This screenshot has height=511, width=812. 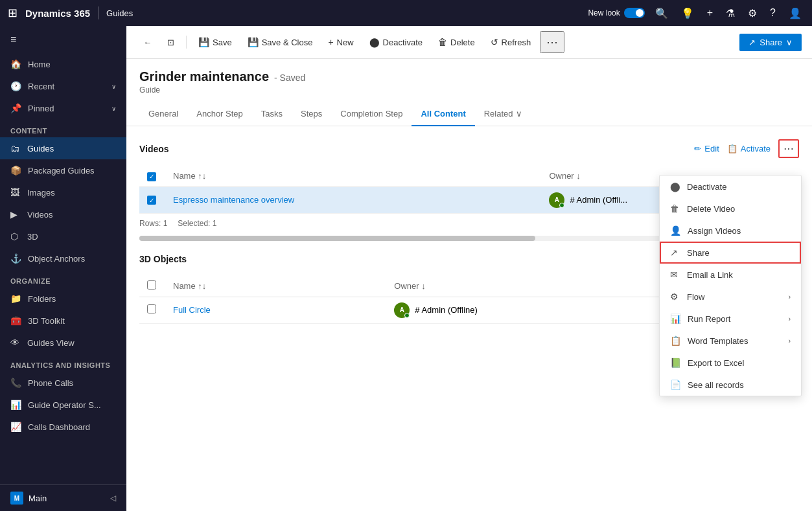 I want to click on sidebar-item-3d-toolkit: 🧰 3D Toolkit, so click(x=64, y=321).